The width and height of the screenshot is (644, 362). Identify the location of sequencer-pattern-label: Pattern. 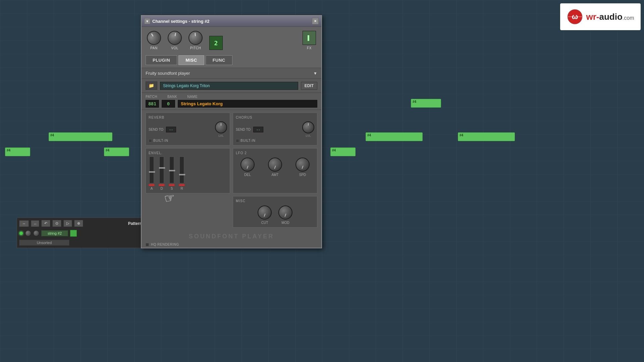
(135, 224).